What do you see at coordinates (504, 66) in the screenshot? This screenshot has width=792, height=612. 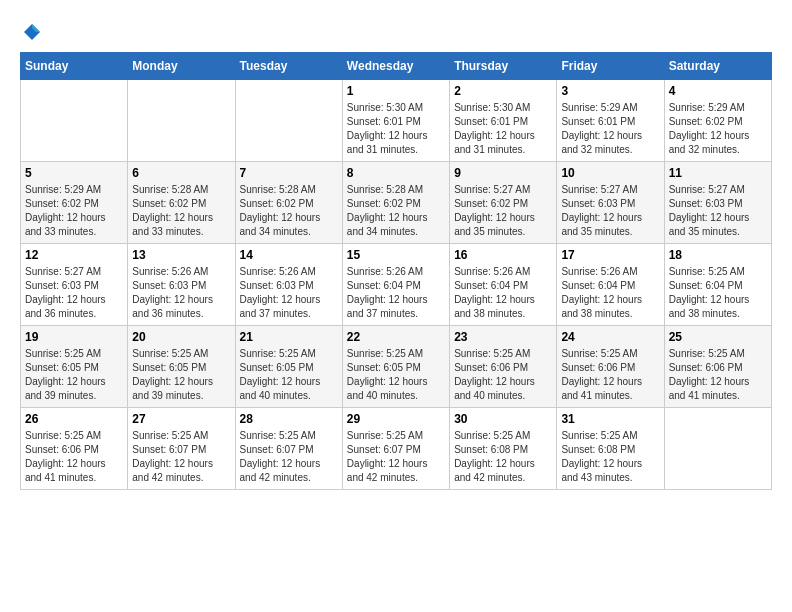 I see `weekday-header-thursday: Thursday` at bounding box center [504, 66].